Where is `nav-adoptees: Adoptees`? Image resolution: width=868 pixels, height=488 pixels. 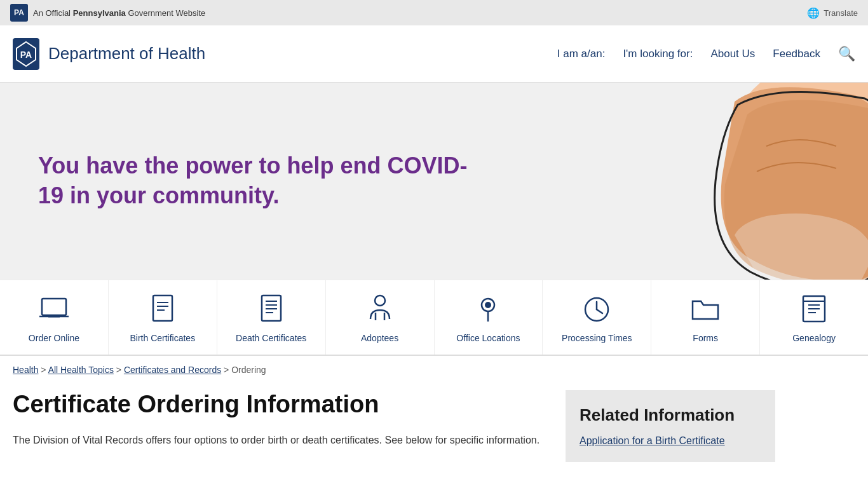
nav-adoptees: Adoptees is located at coordinates (380, 318).